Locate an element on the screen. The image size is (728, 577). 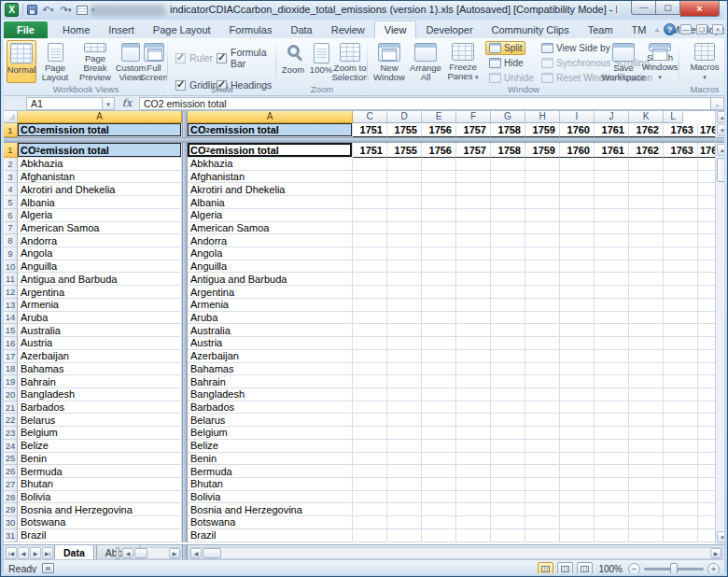
cell-A1-active: CO2 emission total is located at coordinates (271, 150).